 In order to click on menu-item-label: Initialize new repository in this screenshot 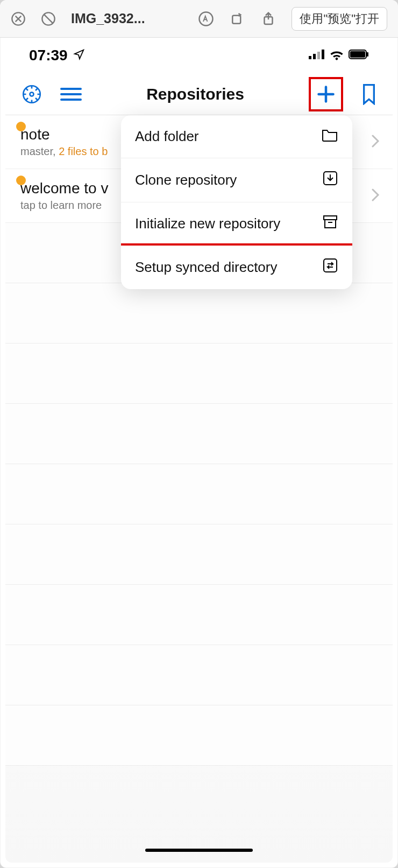, I will do `click(208, 224)`.